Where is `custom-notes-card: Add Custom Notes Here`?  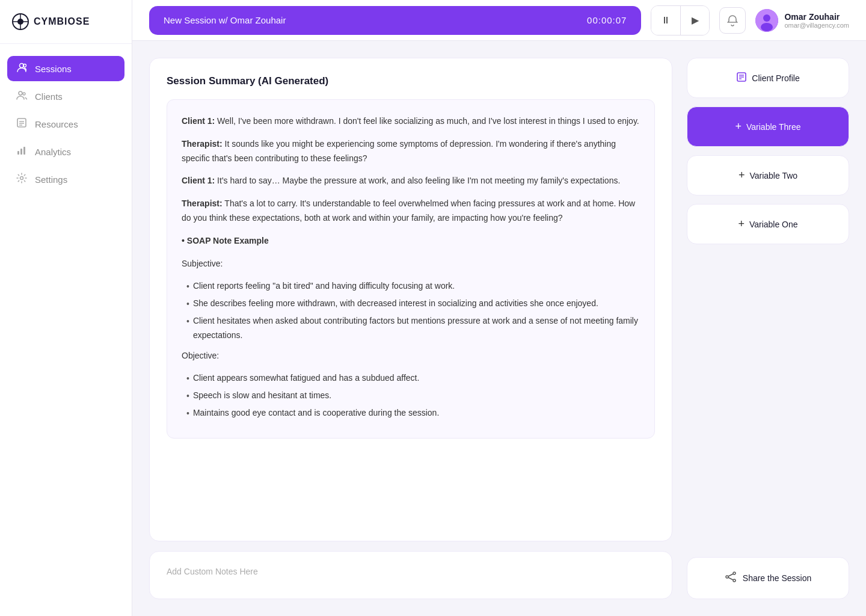
custom-notes-card: Add Custom Notes Here is located at coordinates (411, 575).